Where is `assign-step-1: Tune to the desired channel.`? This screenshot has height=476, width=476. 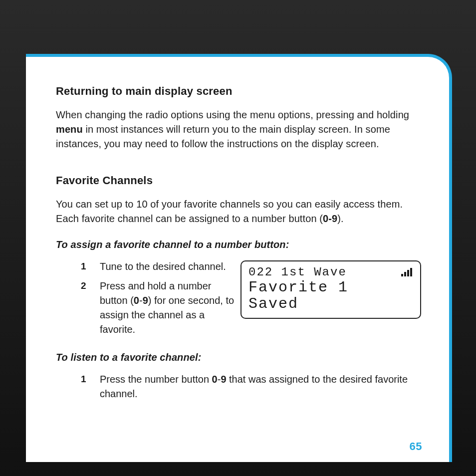
assign-step-1: Tune to the desired channel. is located at coordinates (167, 266).